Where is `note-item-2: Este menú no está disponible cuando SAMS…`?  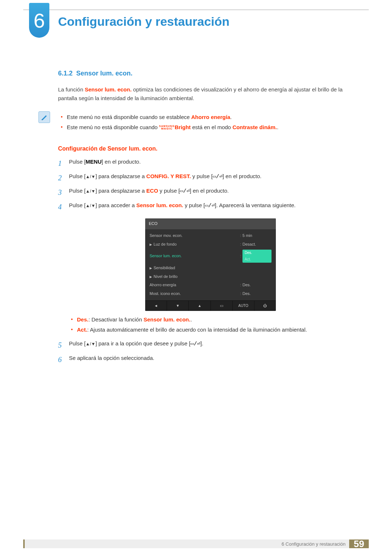 note-item-2: Este menú no está disponible cuando SAMS… is located at coordinates (168, 127).